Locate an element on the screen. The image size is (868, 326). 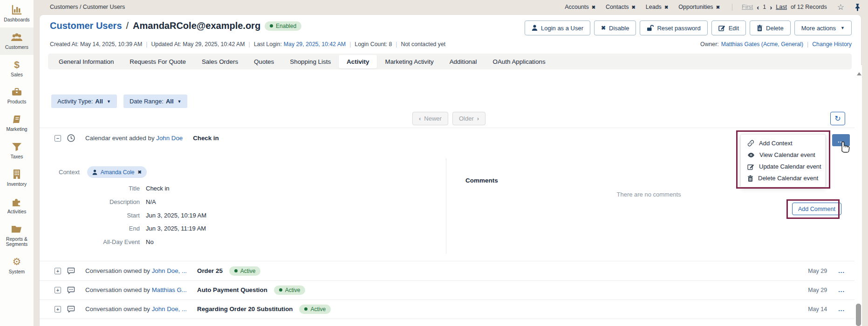
refresh-button: ↻ is located at coordinates (838, 118).